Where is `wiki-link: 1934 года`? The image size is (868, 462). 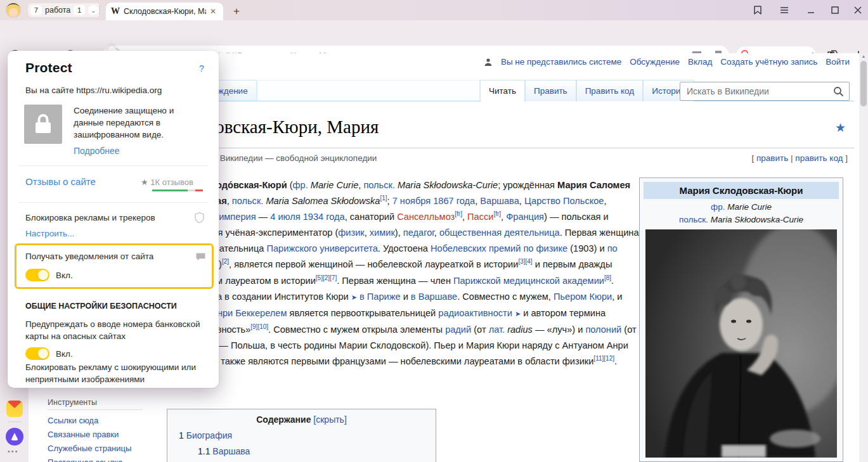
wiki-link: 1934 года is located at coordinates (324, 217).